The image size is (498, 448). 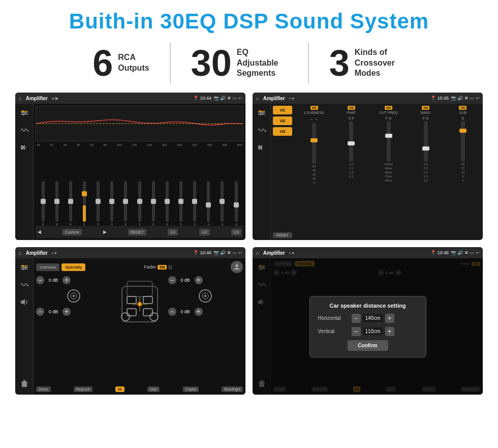 What do you see at coordinates (103, 63) in the screenshot?
I see `stat-rca-number: 6` at bounding box center [103, 63].